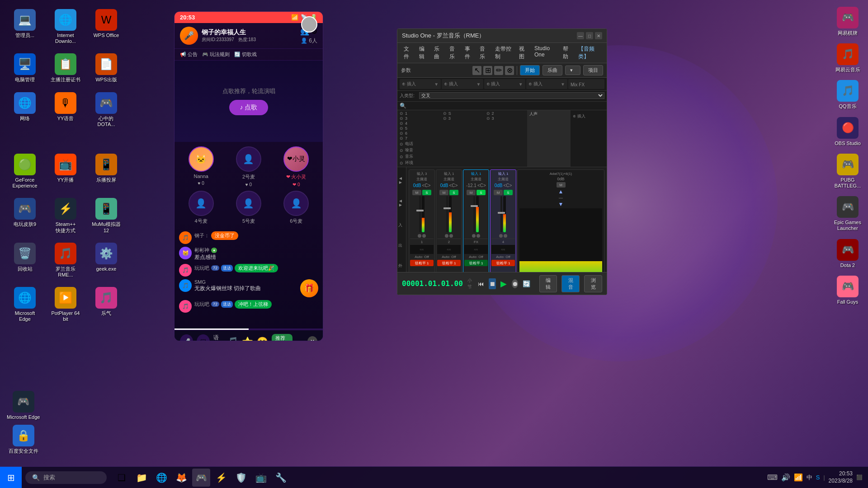  What do you see at coordinates (599, 36) in the screenshot?
I see `close-btn-studio: ✕` at bounding box center [599, 36].